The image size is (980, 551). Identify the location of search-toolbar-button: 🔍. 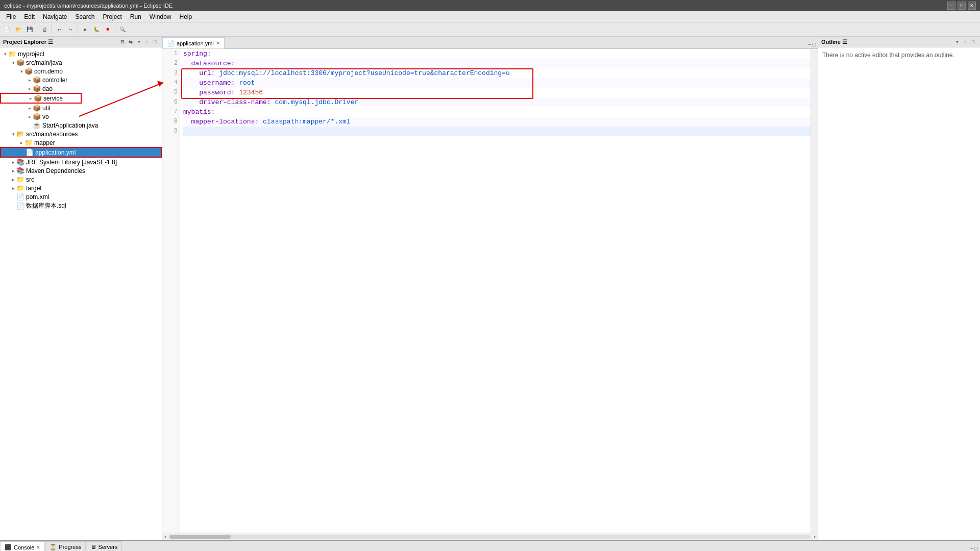
(122, 30).